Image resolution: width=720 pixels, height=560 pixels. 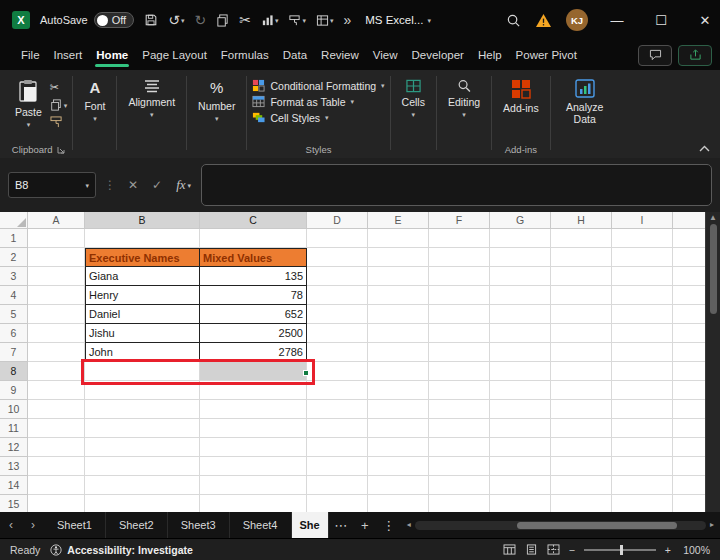 What do you see at coordinates (398, 258) in the screenshot?
I see `grid-cell-E2` at bounding box center [398, 258].